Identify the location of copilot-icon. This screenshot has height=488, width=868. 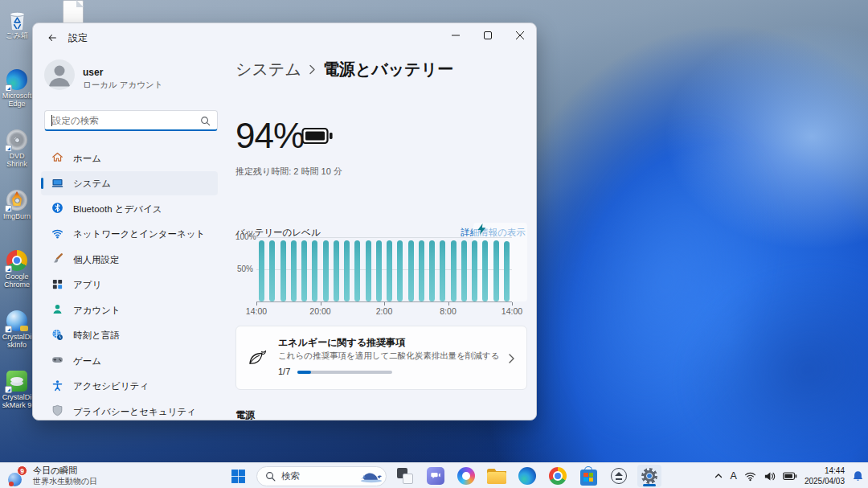
(466, 476).